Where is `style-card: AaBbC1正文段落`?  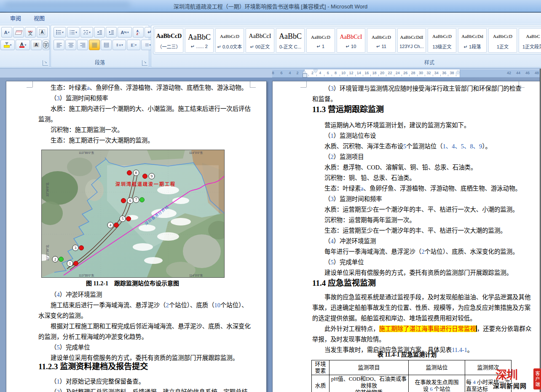
style-card: AaBbC1正文段落 is located at coordinates (530, 40).